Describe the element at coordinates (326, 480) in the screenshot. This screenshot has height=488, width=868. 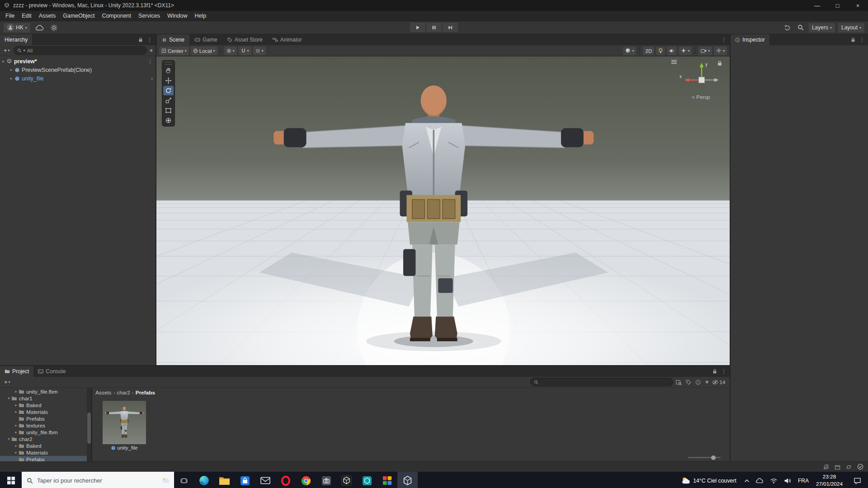
I see `taskbar-app-screenshot-tool` at that location.